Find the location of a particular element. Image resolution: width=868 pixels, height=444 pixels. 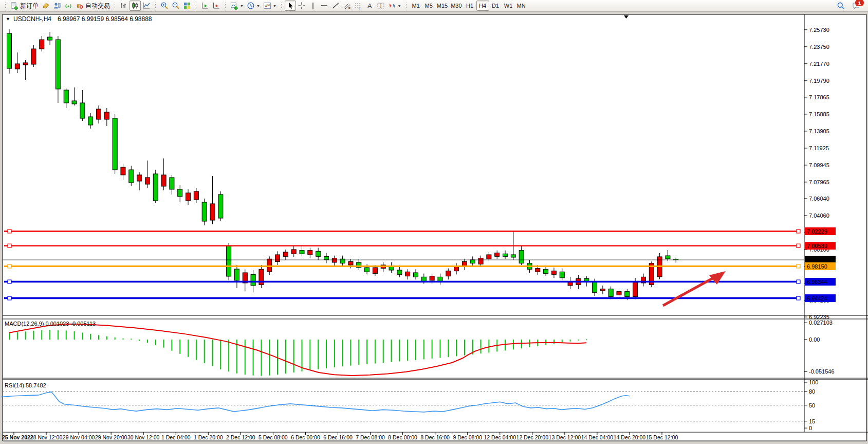

toolbar-auto-trading-button: 自动交易 is located at coordinates (93, 6).